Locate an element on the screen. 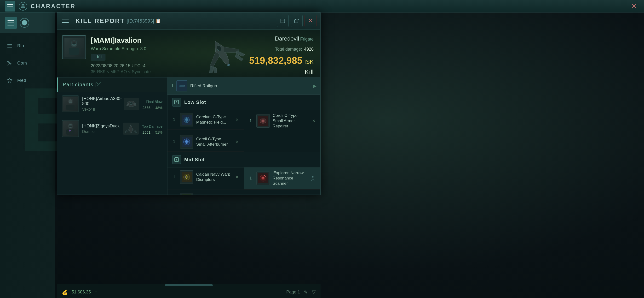 This screenshot has height=298, width=644. wallet-icon: 💰 is located at coordinates (65, 292).